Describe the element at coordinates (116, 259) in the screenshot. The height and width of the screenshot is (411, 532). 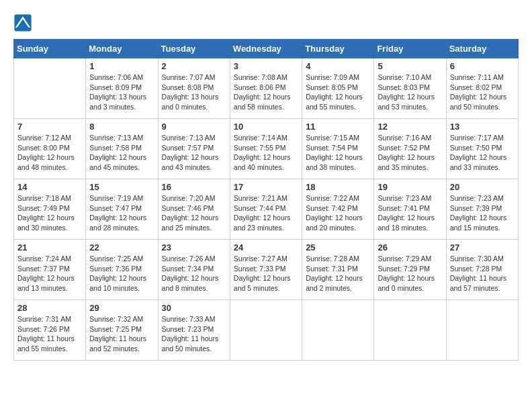
I see `sunrise-text: Sunrise: 7:25 AM` at that location.